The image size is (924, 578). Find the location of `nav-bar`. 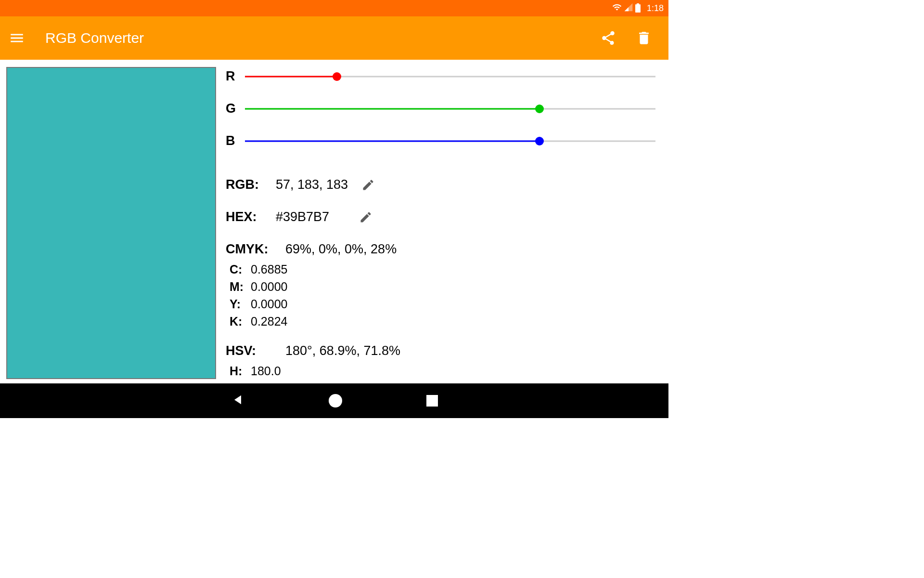

nav-bar is located at coordinates (334, 401).